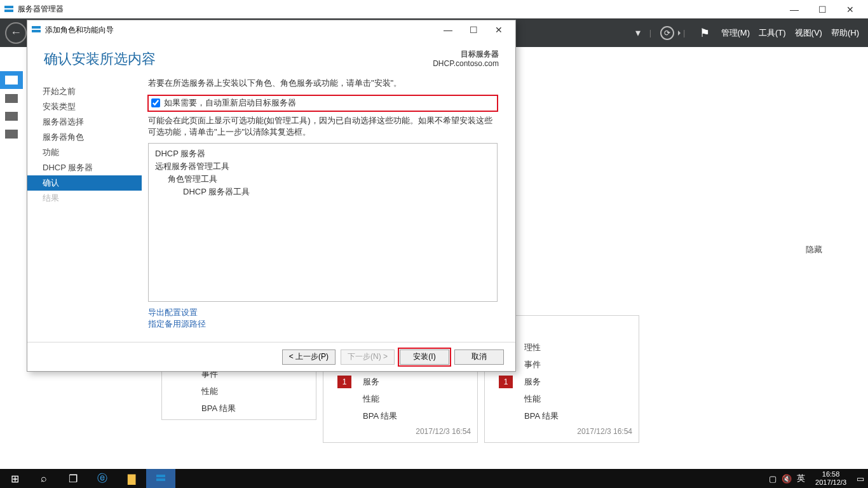  I want to click on menu-view: 视图(V), so click(808, 33).